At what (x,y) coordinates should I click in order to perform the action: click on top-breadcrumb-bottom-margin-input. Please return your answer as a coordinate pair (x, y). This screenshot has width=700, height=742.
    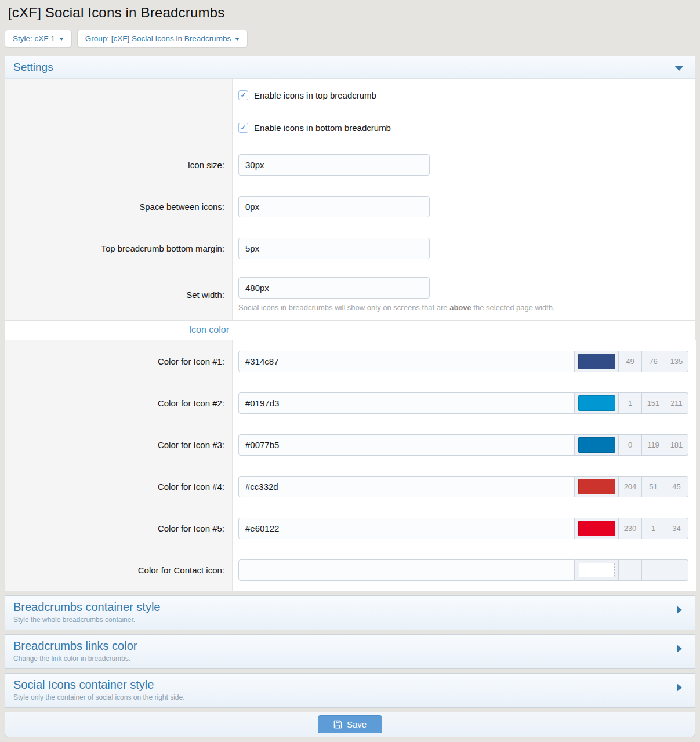
    Looking at the image, I should click on (334, 248).